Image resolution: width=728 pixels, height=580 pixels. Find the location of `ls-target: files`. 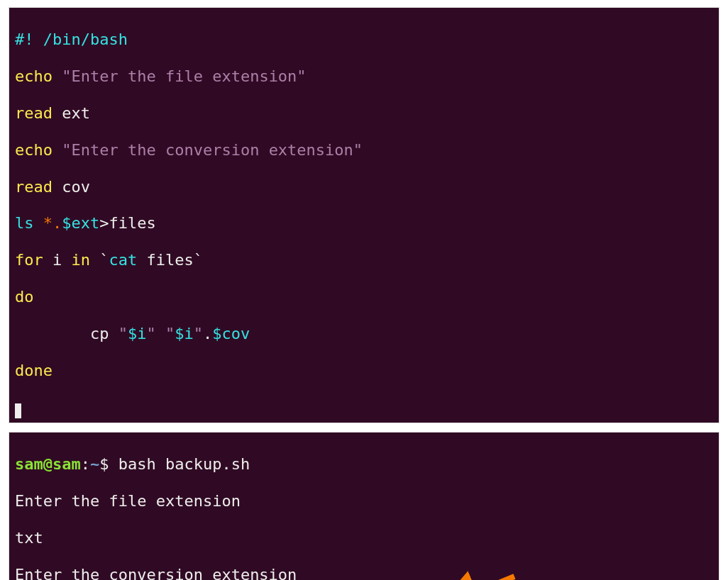

ls-target: files is located at coordinates (132, 223).